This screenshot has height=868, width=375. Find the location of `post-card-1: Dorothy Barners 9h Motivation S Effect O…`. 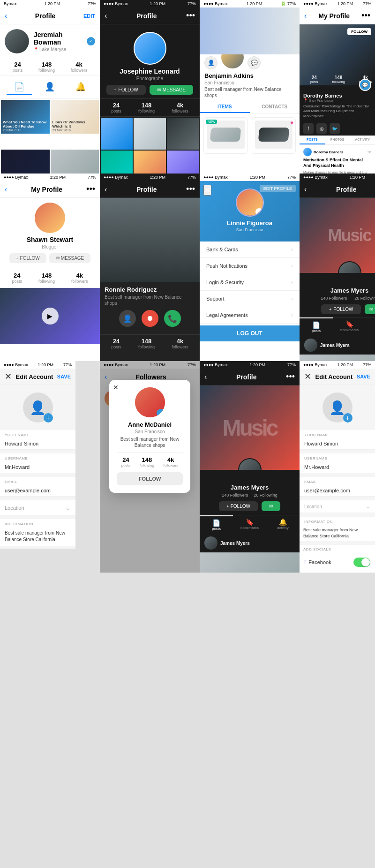

post-card-1: Dorothy Barners 9h Motivation S Effect O… is located at coordinates (338, 159).